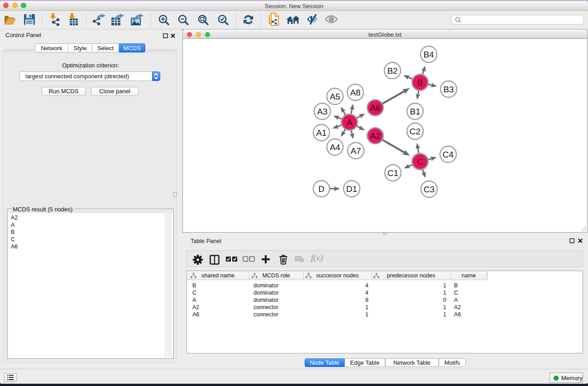 The image size is (588, 386). What do you see at coordinates (448, 155) in the screenshot?
I see `svg-text: C4` at bounding box center [448, 155].